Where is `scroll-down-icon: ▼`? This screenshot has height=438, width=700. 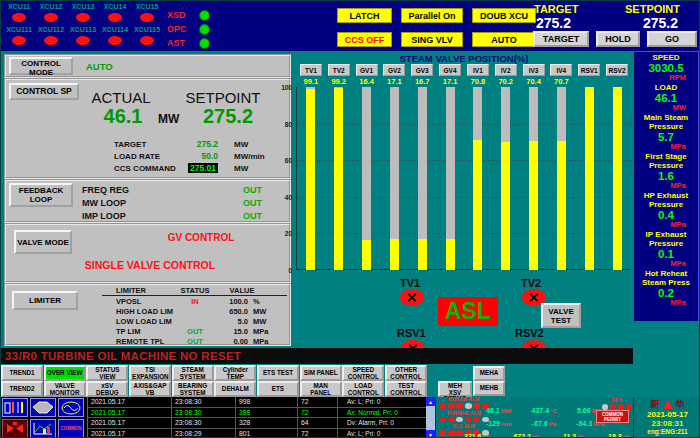 scroll-down-icon: ▼ is located at coordinates (430, 434).